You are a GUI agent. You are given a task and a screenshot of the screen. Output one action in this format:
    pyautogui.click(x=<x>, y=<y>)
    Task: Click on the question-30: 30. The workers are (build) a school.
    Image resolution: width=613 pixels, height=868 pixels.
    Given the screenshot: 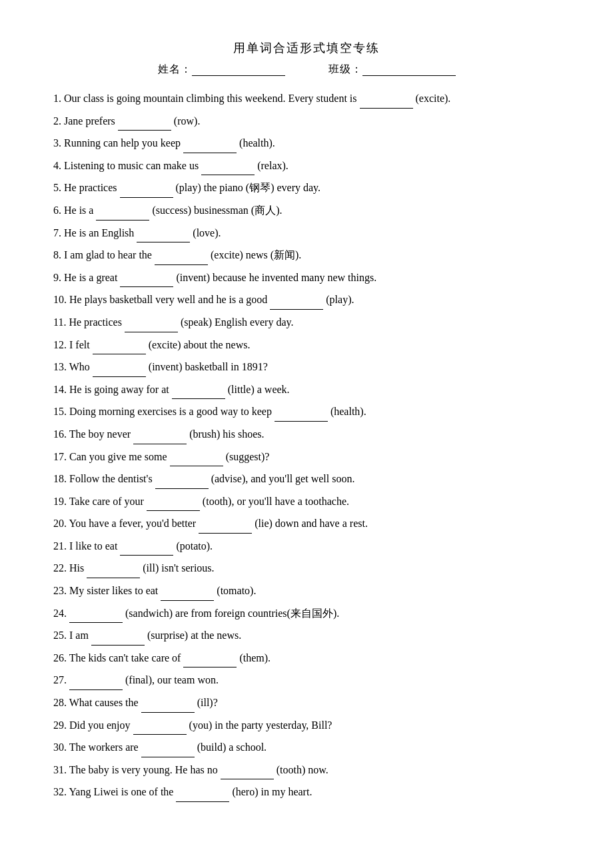 What is the action you would take?
    pyautogui.click(x=306, y=747)
    